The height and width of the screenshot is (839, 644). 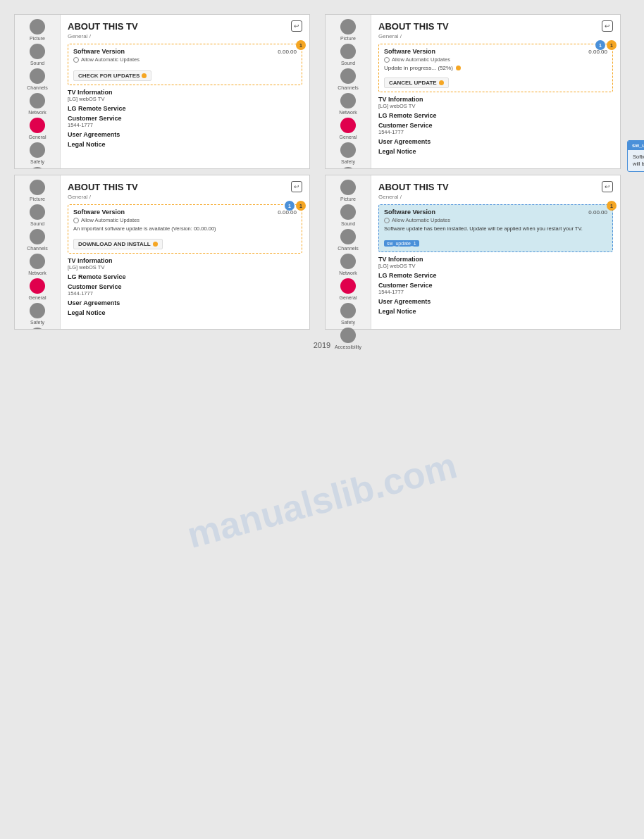 I want to click on sidebar-item-accessibility-2: Accessibility, so click(x=348, y=168).